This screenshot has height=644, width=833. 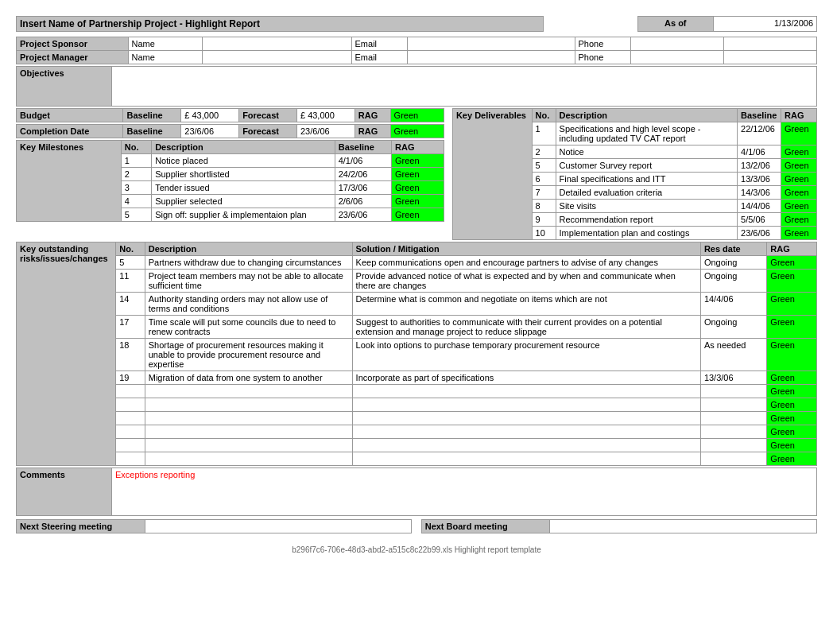 I want to click on d7-no: 7, so click(x=544, y=192).